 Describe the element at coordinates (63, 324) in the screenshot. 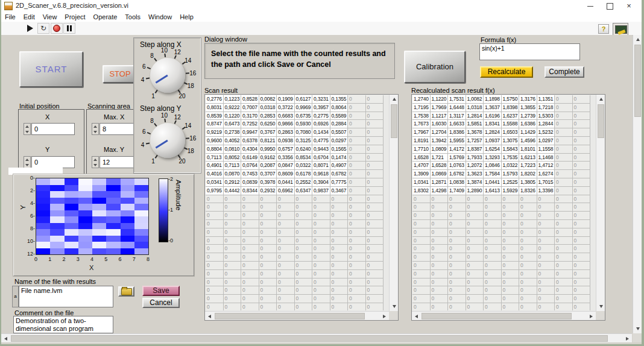

I see `comment-input: Demonstration of a two- dimensional scan…` at that location.